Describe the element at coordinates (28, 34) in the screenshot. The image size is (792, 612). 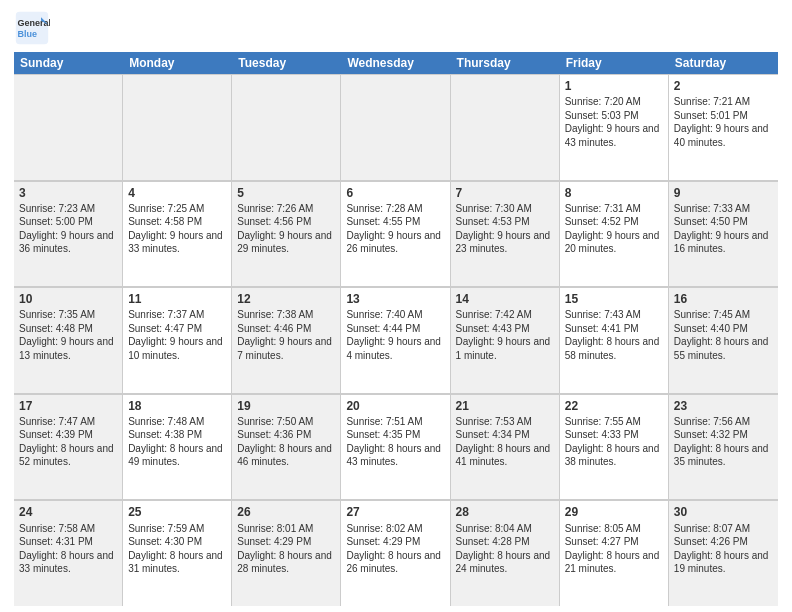
I see `svg-text: Blue` at that location.